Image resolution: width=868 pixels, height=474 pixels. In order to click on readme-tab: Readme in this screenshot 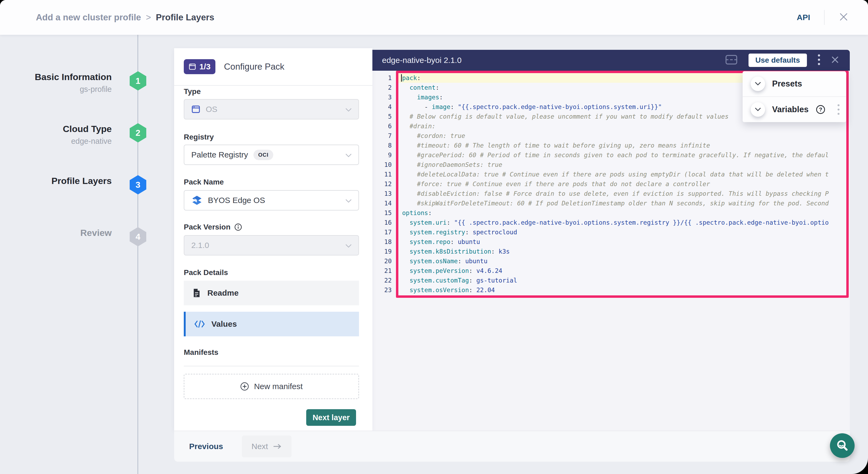, I will do `click(271, 293)`.